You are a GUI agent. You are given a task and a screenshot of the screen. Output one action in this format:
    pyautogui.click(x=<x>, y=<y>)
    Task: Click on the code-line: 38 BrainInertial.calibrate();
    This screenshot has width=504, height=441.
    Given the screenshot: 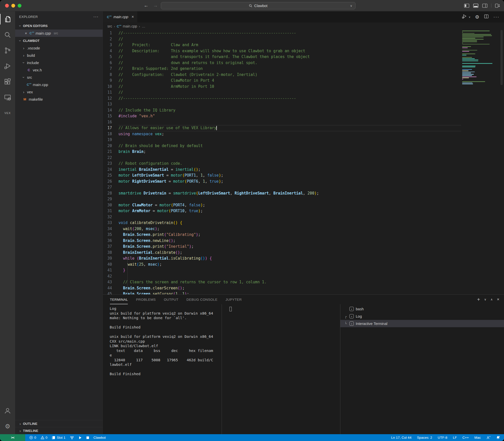 What is the action you would take?
    pyautogui.click(x=304, y=253)
    